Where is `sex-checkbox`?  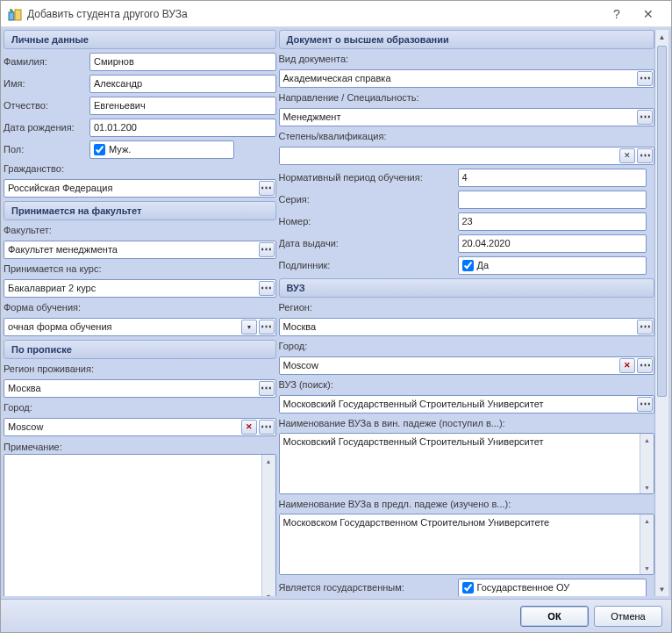 sex-checkbox is located at coordinates (100, 149).